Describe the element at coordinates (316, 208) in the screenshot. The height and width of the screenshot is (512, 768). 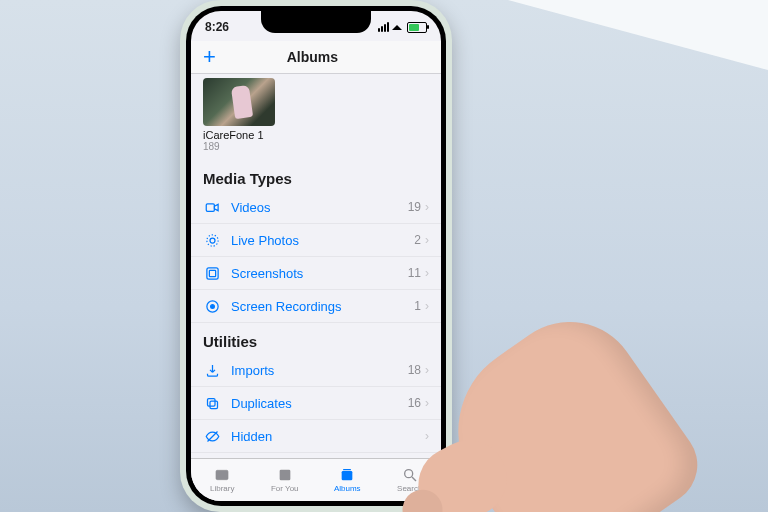
I see `row-videos: Videos 19 ›` at that location.